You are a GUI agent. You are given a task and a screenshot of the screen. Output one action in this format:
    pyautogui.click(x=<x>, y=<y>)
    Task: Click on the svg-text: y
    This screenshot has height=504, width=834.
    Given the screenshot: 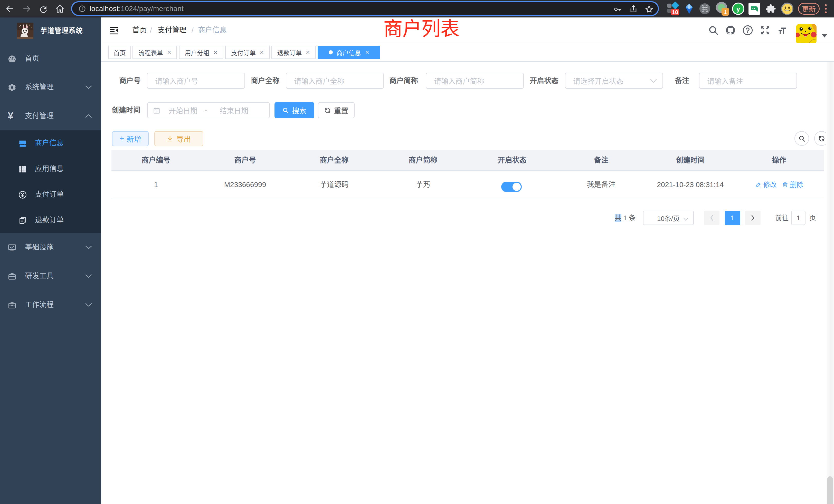 What is the action you would take?
    pyautogui.click(x=739, y=9)
    